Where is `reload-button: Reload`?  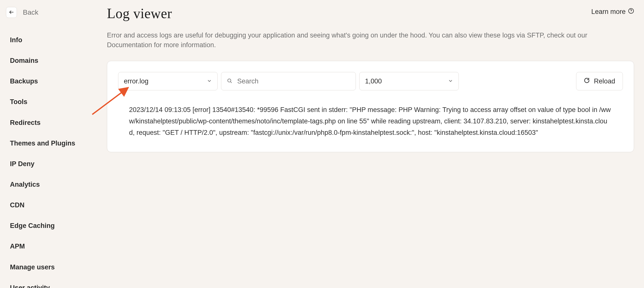 reload-button: Reload is located at coordinates (600, 81).